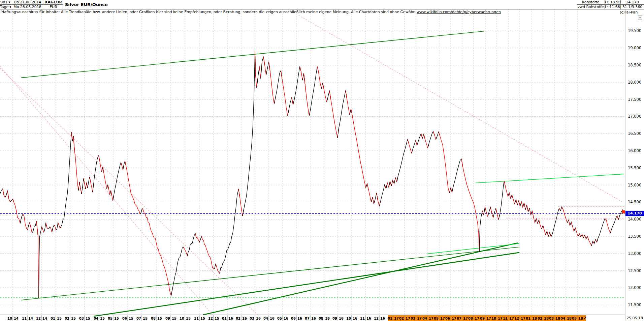 This screenshot has height=321, width=644. I want to click on y-axis-label: 17.000, so click(635, 116).